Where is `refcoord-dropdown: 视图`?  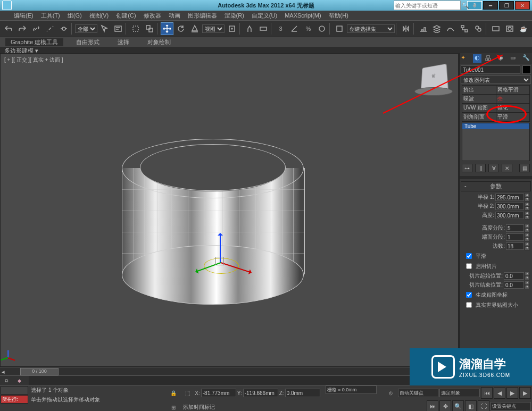 refcoord-dropdown: 视图 is located at coordinates (213, 29).